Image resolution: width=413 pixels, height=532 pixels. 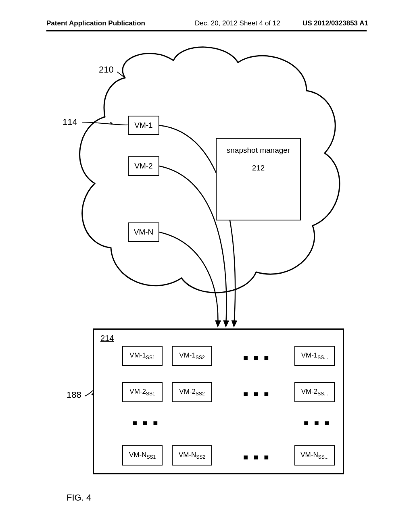 What do you see at coordinates (336, 23) in the screenshot?
I see `header-right: US 2012/0323853 A1` at bounding box center [336, 23].